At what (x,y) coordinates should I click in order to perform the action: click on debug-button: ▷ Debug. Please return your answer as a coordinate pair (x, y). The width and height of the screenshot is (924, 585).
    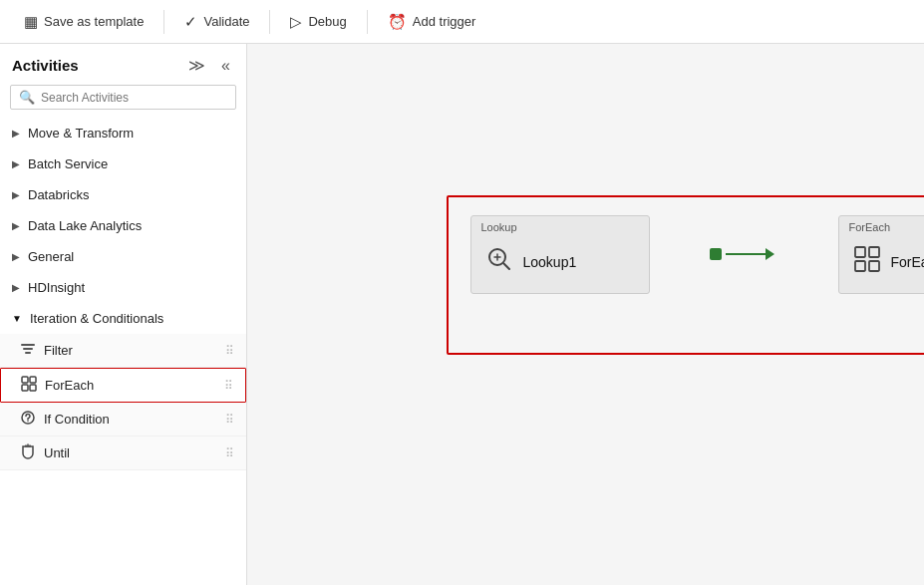
    Looking at the image, I should click on (318, 22).